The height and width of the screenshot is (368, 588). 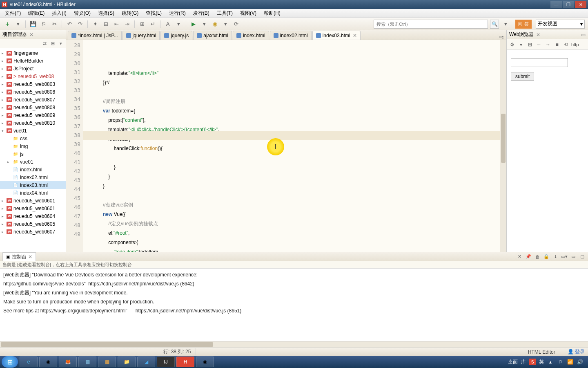 I want to click on console-switch-icon: ▭▾, so click(x=564, y=257).